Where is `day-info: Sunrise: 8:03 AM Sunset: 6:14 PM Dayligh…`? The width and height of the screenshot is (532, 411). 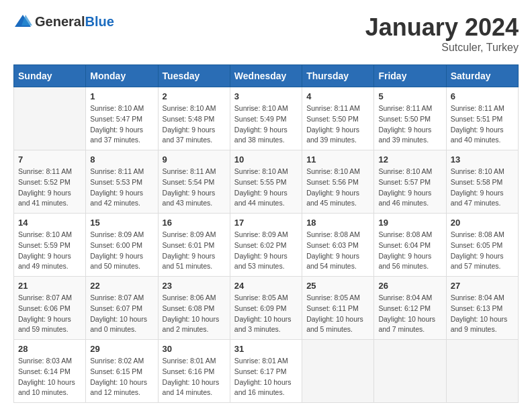
day-info: Sunrise: 8:03 AM Sunset: 6:14 PM Dayligh… is located at coordinates (50, 377).